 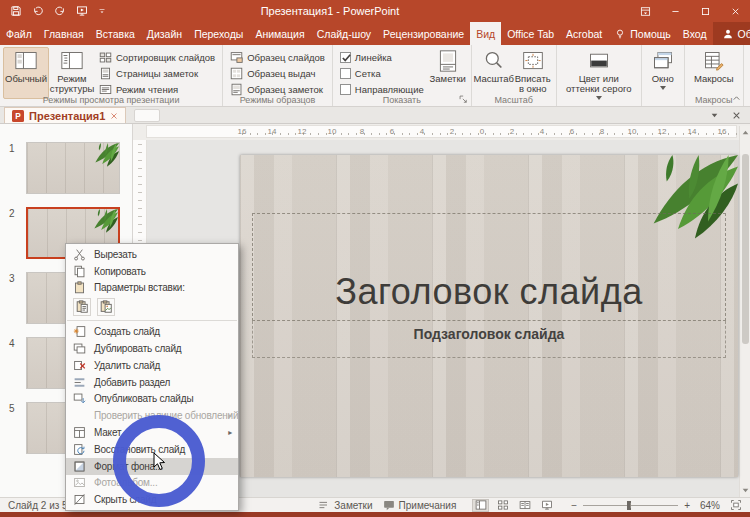 What do you see at coordinates (482, 132) in the screenshot?
I see `ruler-numbers: 1614121086420246810121416` at bounding box center [482, 132].